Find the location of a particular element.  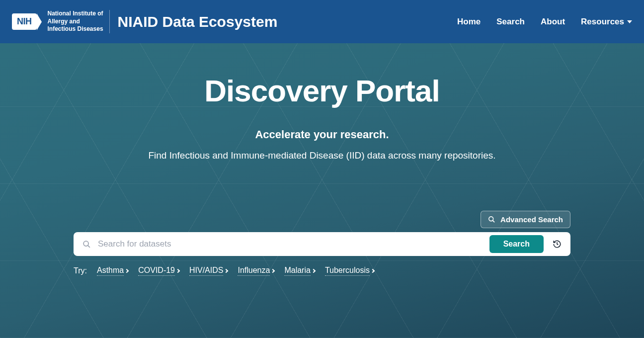

history-icon is located at coordinates (557, 244).